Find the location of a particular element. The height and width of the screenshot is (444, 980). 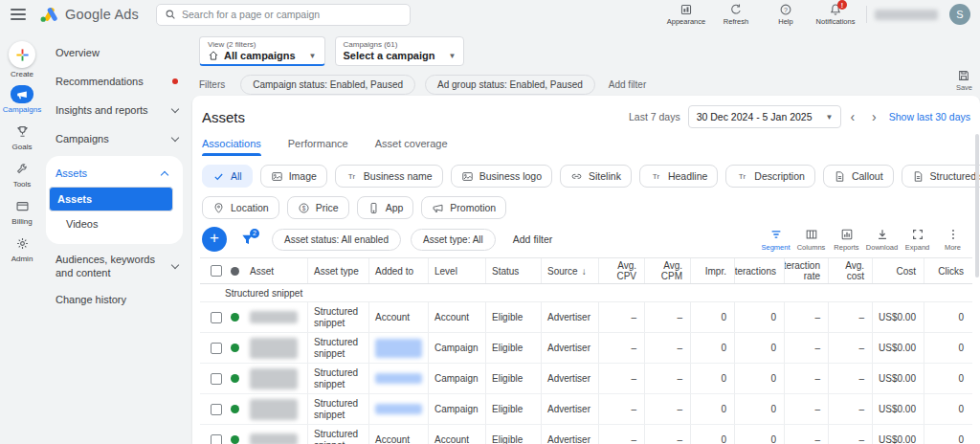

status-dot-green is located at coordinates (235, 410).